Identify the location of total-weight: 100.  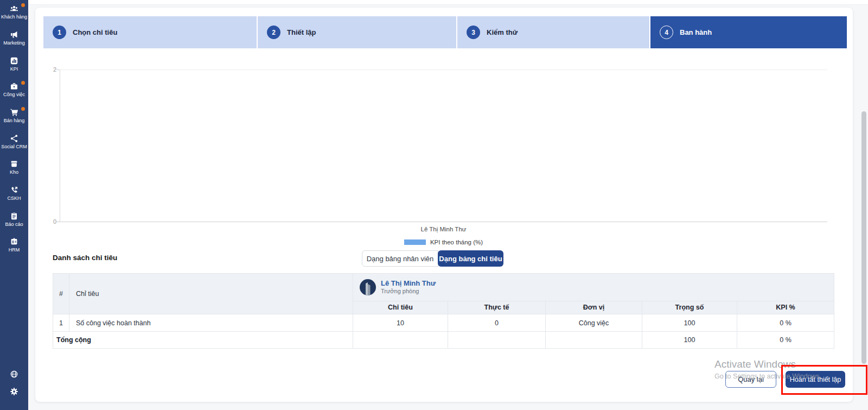
(690, 340).